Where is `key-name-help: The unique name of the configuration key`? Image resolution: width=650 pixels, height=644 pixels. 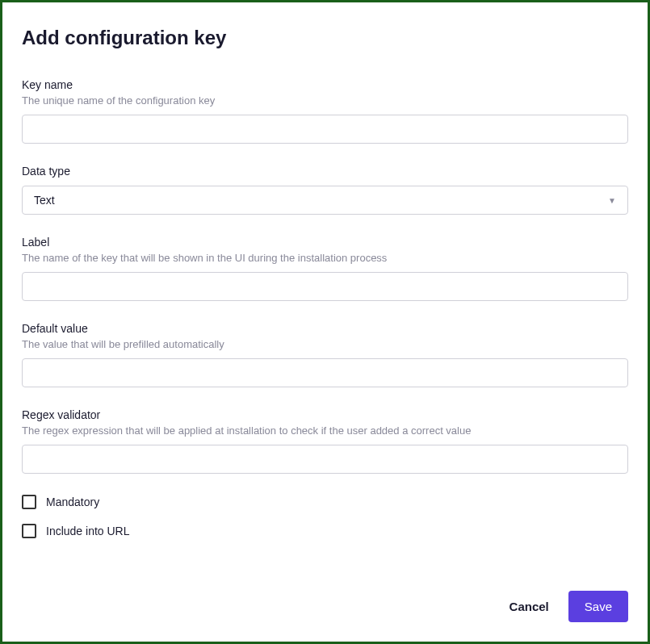
key-name-help: The unique name of the configuration key is located at coordinates (325, 100).